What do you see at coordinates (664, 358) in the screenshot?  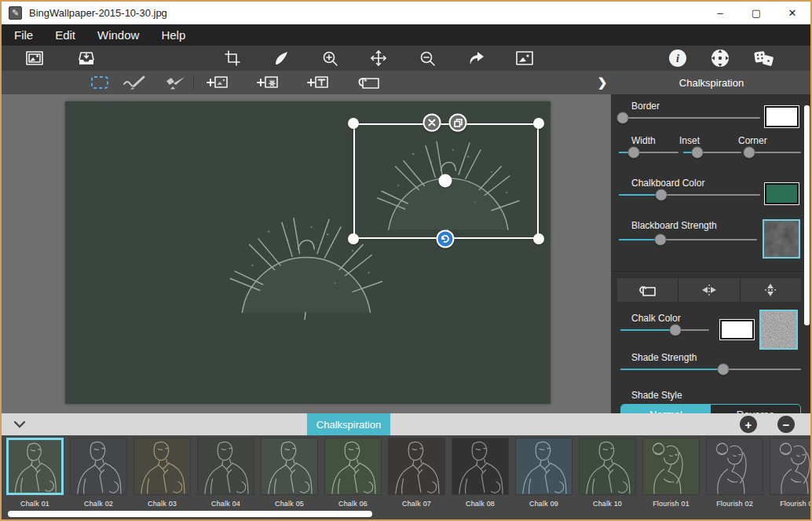 I see `shade-strength-label: Shade Strength` at bounding box center [664, 358].